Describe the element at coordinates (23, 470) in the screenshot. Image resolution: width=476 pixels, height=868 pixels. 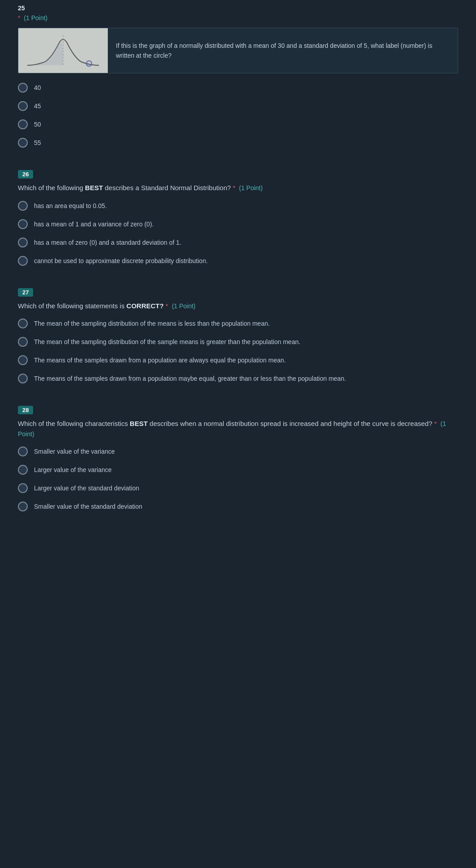
I see `q28-radio-b` at that location.